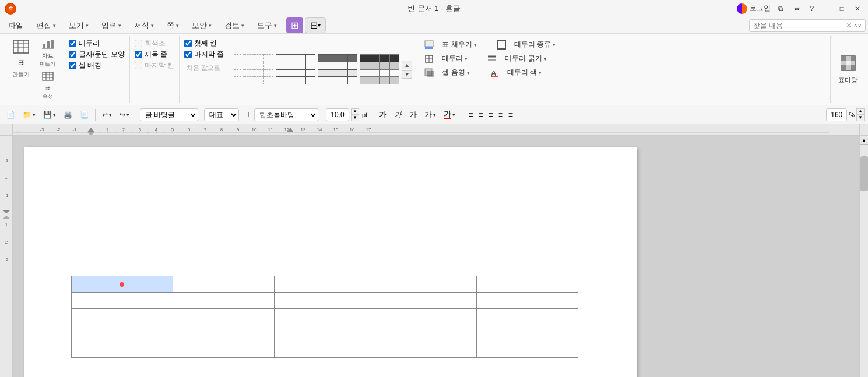 The image size is (868, 377). I want to click on open-button: 📁 ▾, so click(29, 115).